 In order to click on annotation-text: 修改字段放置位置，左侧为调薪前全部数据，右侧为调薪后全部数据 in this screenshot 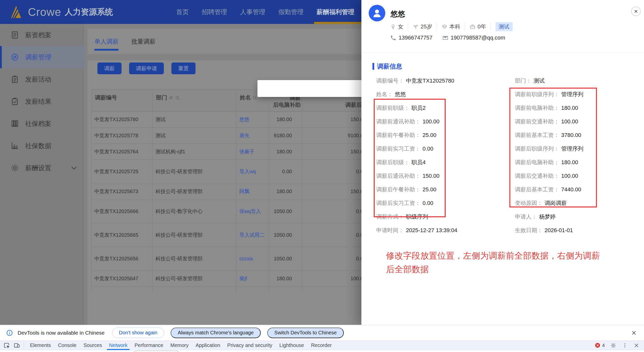, I will do `click(494, 262)`.